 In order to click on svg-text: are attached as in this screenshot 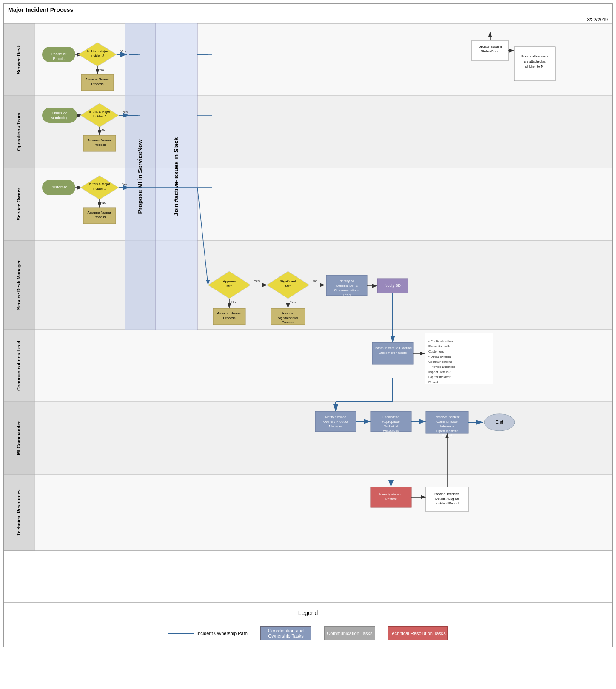, I will do `click(535, 61)`.